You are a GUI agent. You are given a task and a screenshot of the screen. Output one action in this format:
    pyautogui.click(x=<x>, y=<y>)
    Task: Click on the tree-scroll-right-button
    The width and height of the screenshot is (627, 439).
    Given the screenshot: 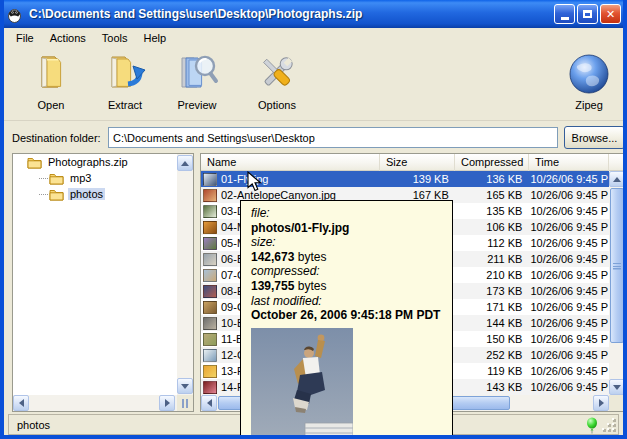 What is the action you would take?
    pyautogui.click(x=167, y=403)
    